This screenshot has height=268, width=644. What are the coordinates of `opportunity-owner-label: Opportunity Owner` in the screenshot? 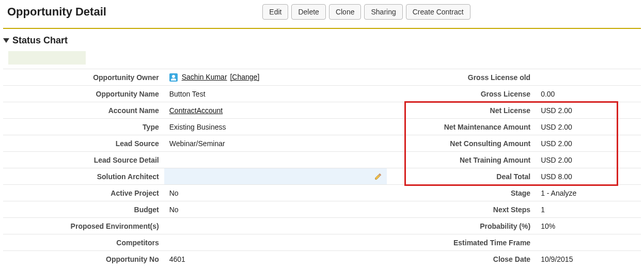 It's located at (84, 77).